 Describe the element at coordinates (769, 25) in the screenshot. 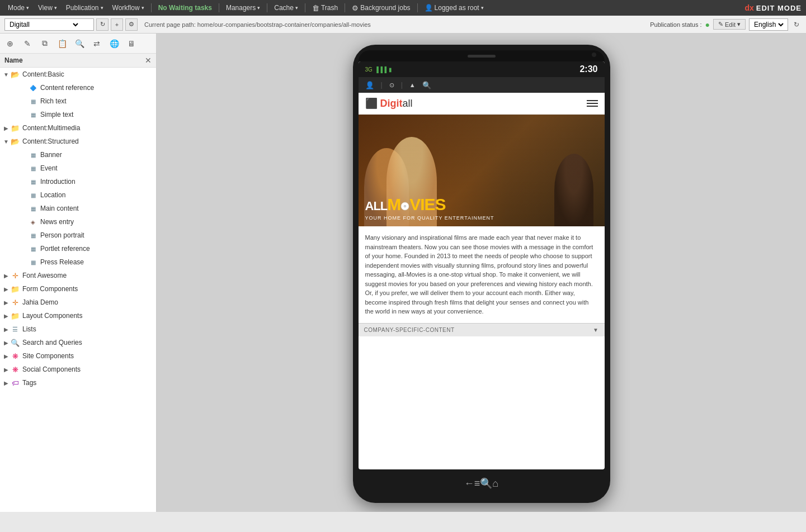

I see `language-selector: English` at that location.